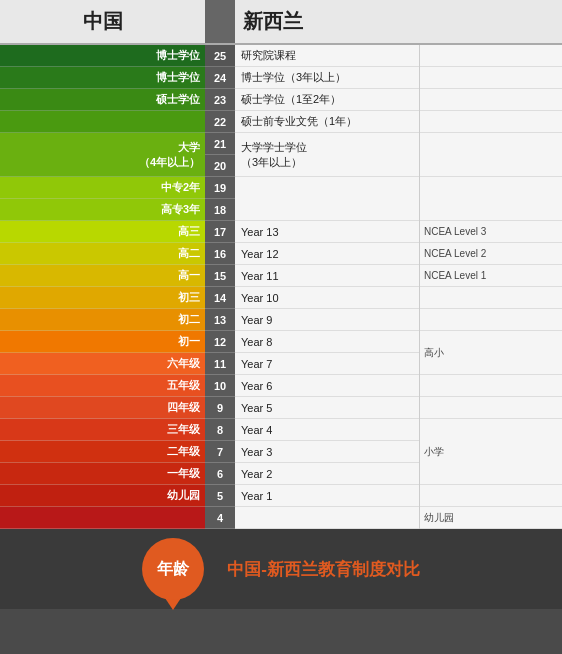 Image resolution: width=562 pixels, height=654 pixels. What do you see at coordinates (102, 254) in the screenshot?
I see `china-row-16: 高二` at bounding box center [102, 254].